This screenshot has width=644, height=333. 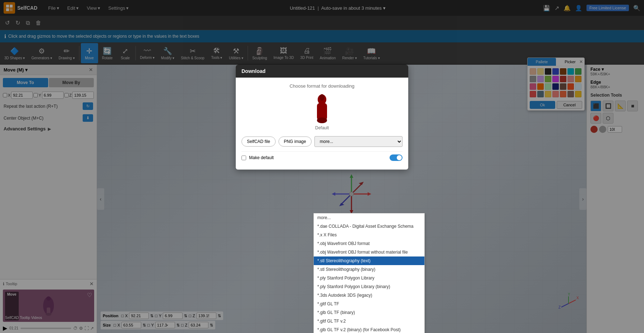 I want to click on dropdown-item: *.gltf GL TF, so click(x=369, y=304).